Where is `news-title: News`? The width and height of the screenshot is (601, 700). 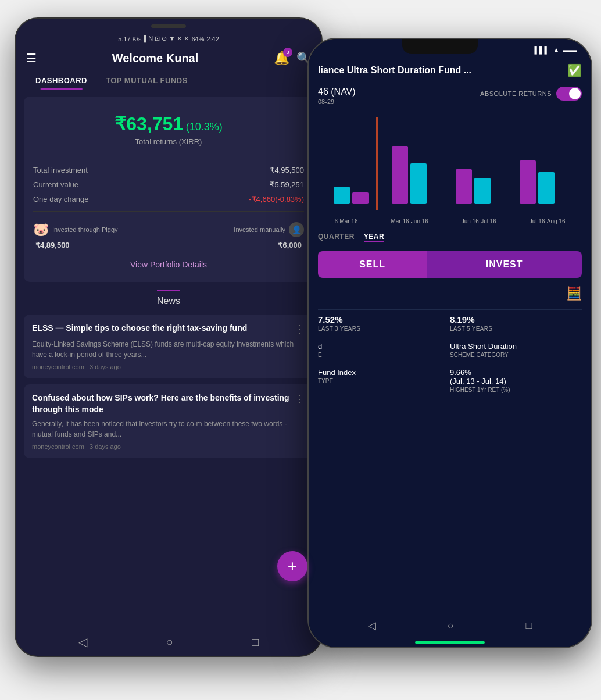
news-title: News is located at coordinates (169, 301).